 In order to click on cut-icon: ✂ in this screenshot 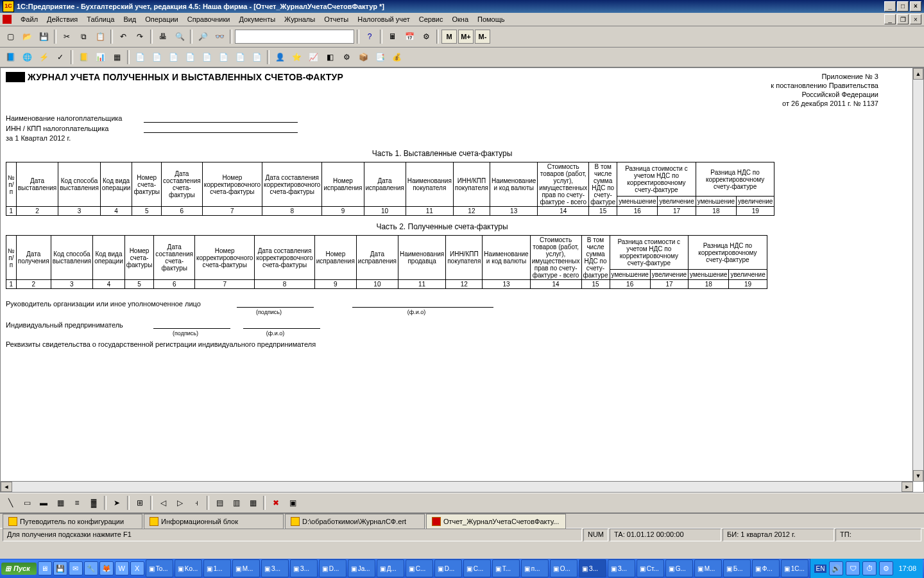, I will do `click(67, 37)`.